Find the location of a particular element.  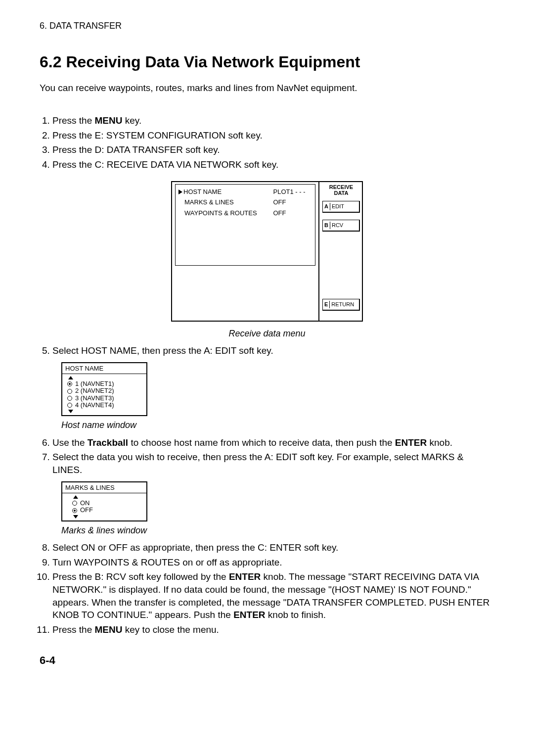

table-row: WAYPOINTS & ROUTES OFF is located at coordinates (245, 213).